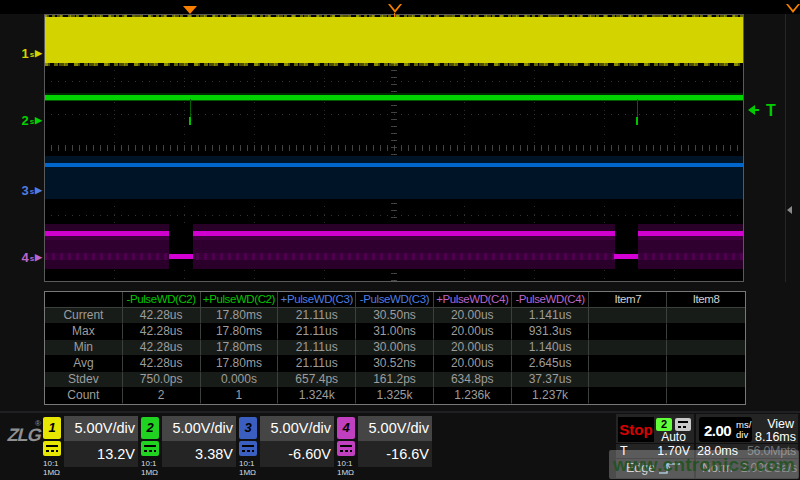  I want to click on center-marker, so click(395, 8).